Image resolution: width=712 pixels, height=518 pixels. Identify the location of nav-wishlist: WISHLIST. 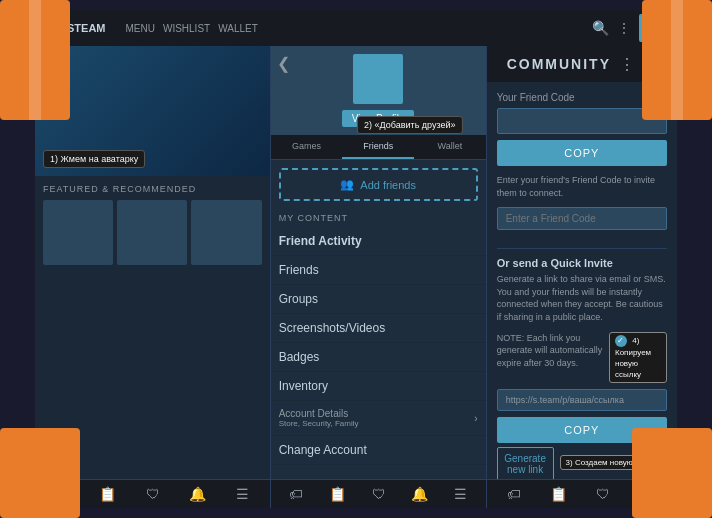
(186, 28).